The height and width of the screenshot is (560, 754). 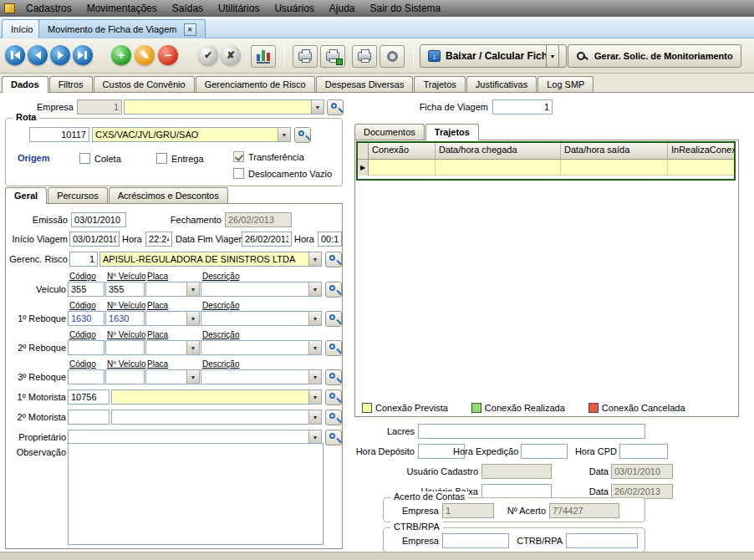 What do you see at coordinates (60, 55) in the screenshot?
I see `nav-next-button` at bounding box center [60, 55].